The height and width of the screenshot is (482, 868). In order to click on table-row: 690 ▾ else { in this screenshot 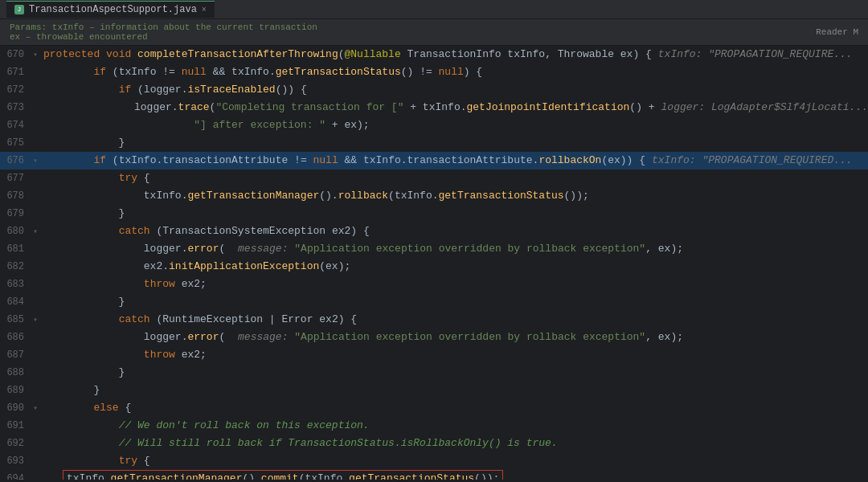, I will do `click(434, 408)`.